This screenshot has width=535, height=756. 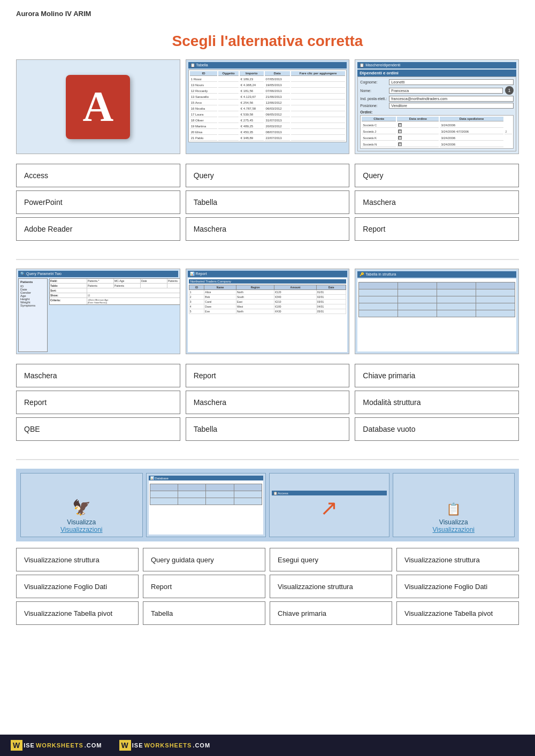 I want to click on section3-col1: Visualizzazione struttura Visualizzazion…, so click(x=77, y=586).